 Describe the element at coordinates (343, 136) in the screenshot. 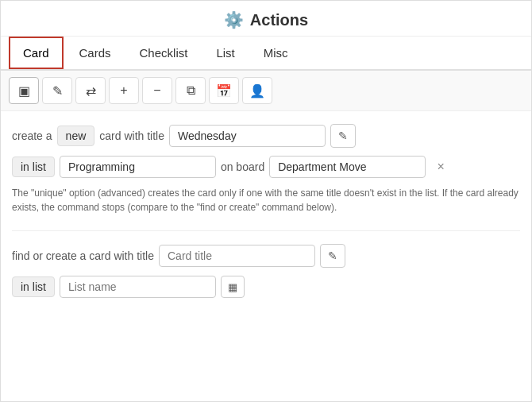

I see `title-edit-button: ✎` at that location.